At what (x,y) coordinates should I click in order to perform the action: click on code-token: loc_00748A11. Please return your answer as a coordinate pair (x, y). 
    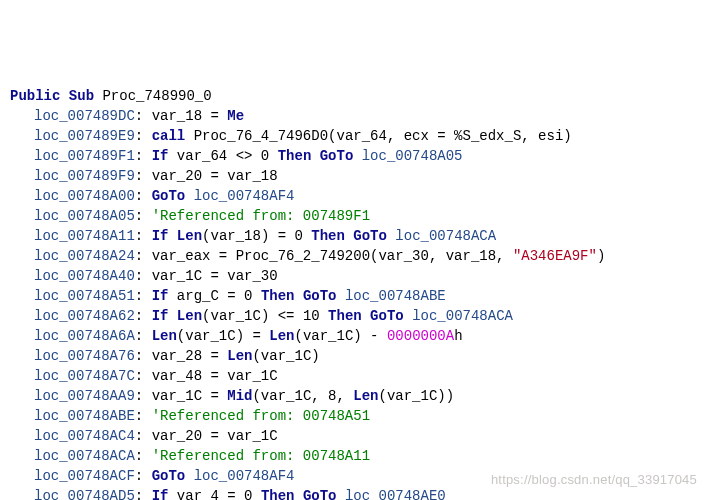
    Looking at the image, I should click on (84, 236).